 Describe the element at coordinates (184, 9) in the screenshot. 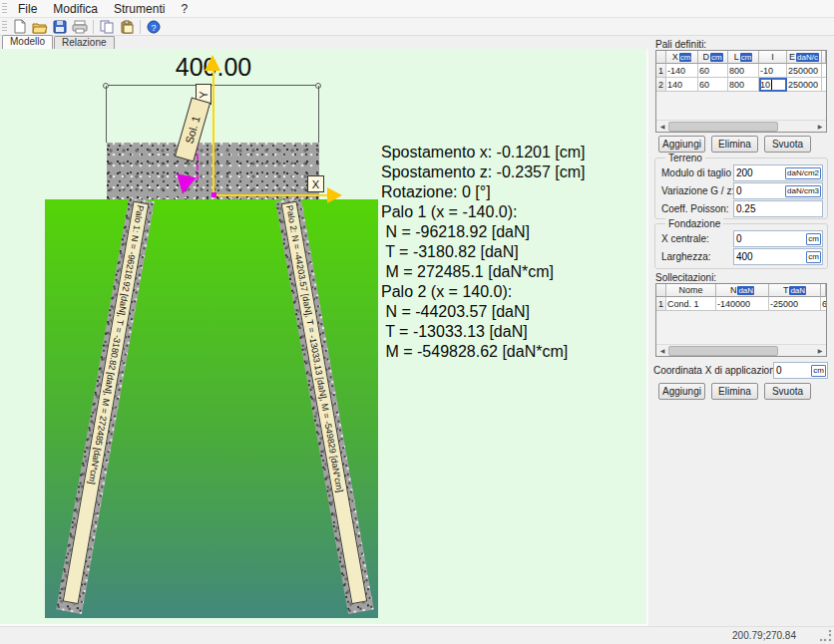

I see `menu-help: ?` at that location.